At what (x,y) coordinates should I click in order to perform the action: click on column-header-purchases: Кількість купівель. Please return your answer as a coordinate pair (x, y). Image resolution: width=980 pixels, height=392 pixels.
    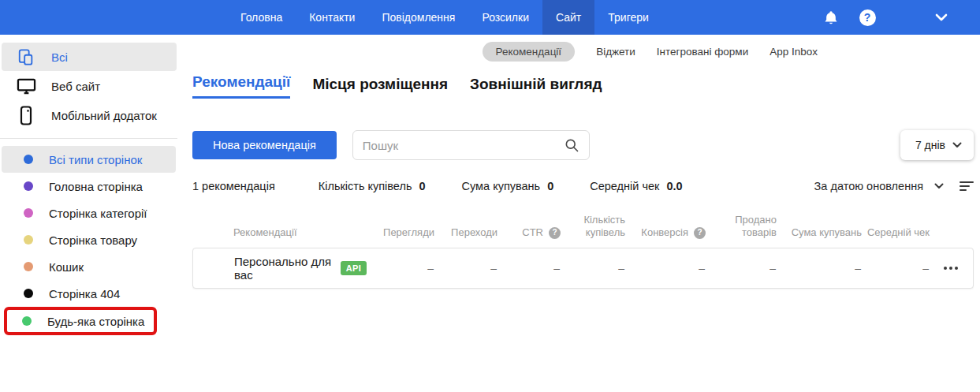
    Looking at the image, I should click on (593, 227).